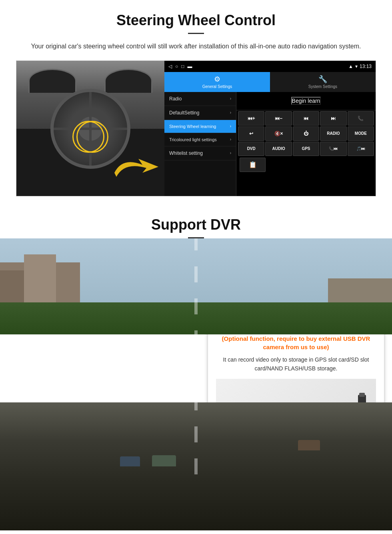  What do you see at coordinates (175, 99) in the screenshot?
I see `menu-radio-label: Radio` at bounding box center [175, 99].